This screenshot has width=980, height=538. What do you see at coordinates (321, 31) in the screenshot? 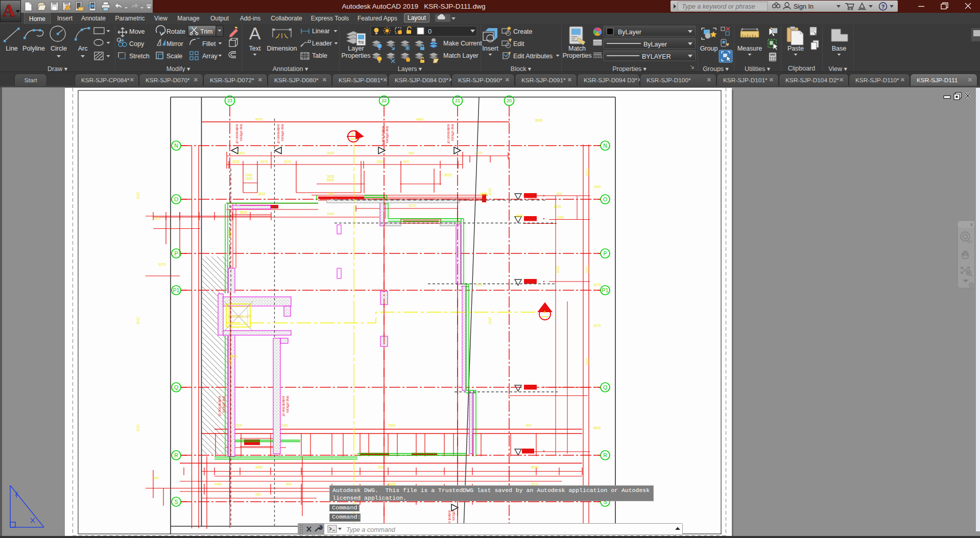
I see `svg-text: Linear` at bounding box center [321, 31].